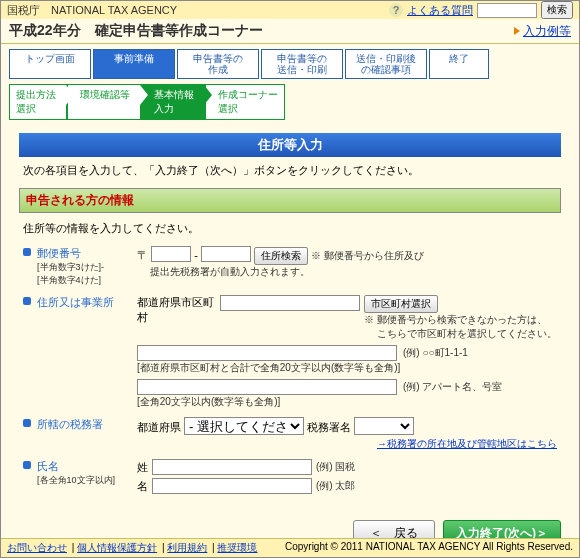  What do you see at coordinates (467, 444) in the screenshot?
I see `tax-office-link: →税務署の所在地及び管轄地区はこちら` at bounding box center [467, 444].